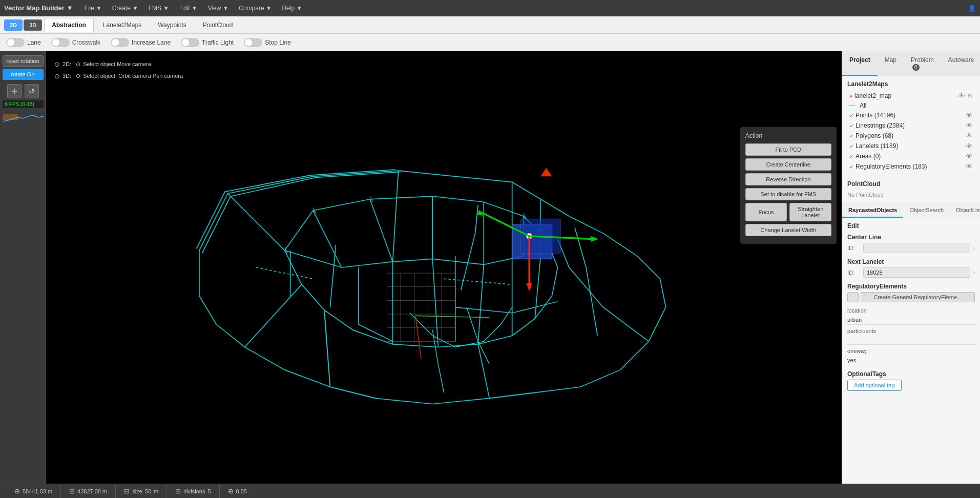 The height and width of the screenshot is (498, 980). What do you see at coordinates (911, 167) in the screenshot?
I see `tree-regulatory: ✓ RegulatoryElements (183) 👁` at bounding box center [911, 167].